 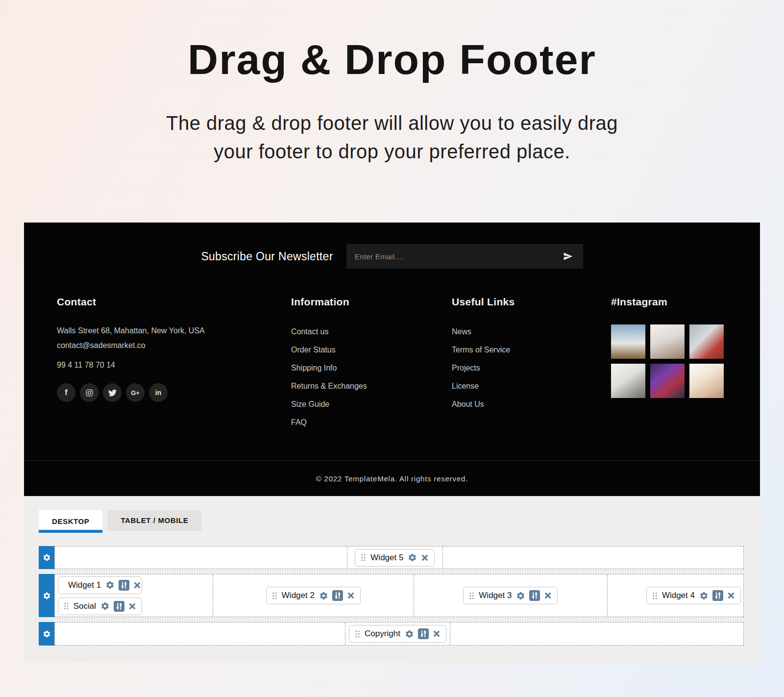 I want to click on tab-desktop: DESKTOP, so click(x=71, y=522).